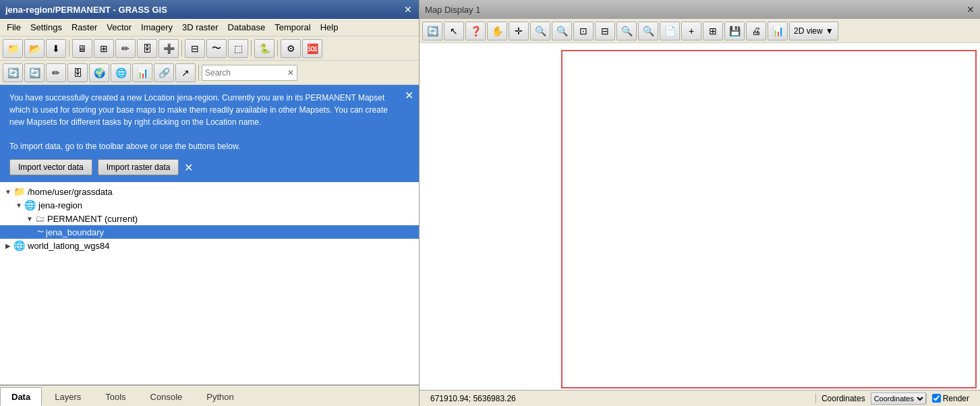 This screenshot has height=406, width=980. What do you see at coordinates (51, 167) in the screenshot?
I see `import-vector-button: Import vector data` at bounding box center [51, 167].